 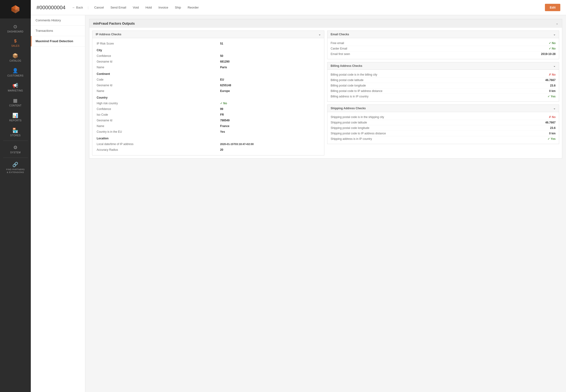 What do you see at coordinates (208, 50) in the screenshot?
I see `city-label: City` at bounding box center [208, 50].